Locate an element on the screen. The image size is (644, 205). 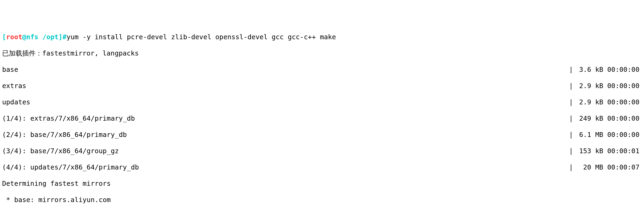
download-left: (2/4): base/7/x86_64/primary_db is located at coordinates (65, 135).